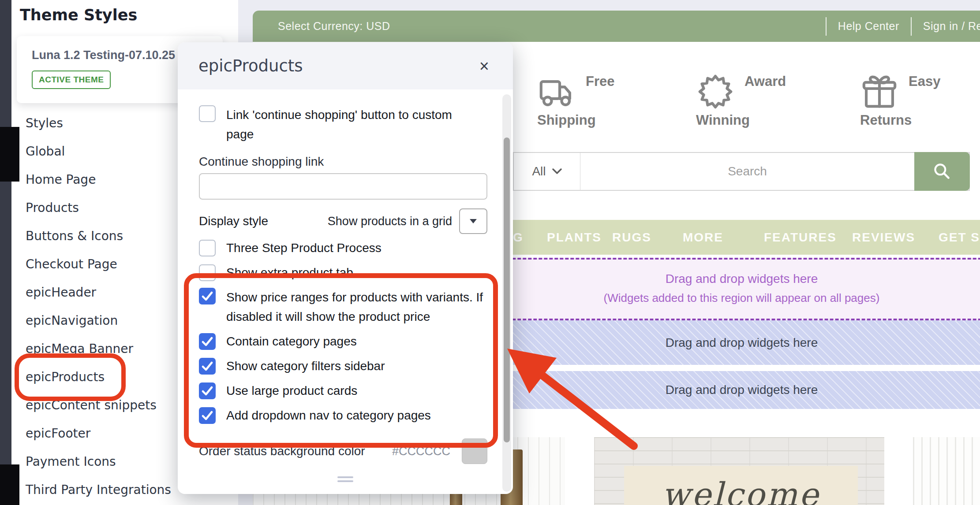 The height and width of the screenshot is (505, 980). Describe the element at coordinates (354, 125) in the screenshot. I see `option-label: Link 'continue shopping' button to custo…` at that location.